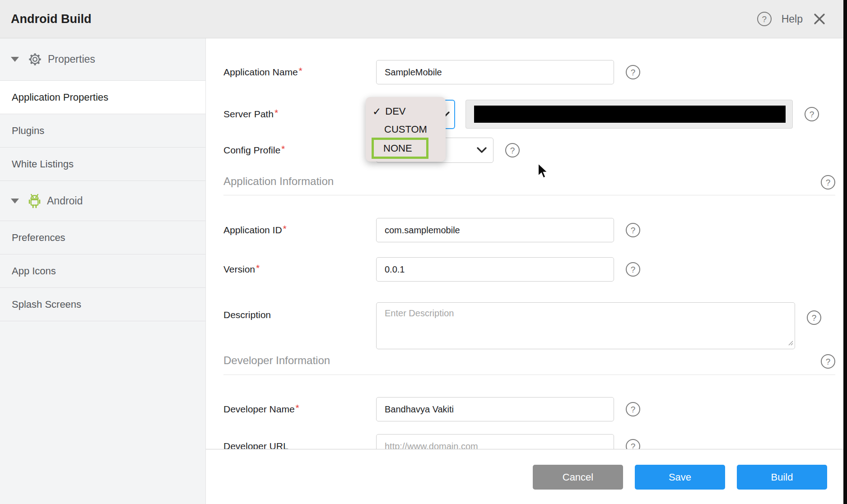 This screenshot has height=504, width=847. What do you see at coordinates (300, 311) in the screenshot?
I see `description-label: Description` at bounding box center [300, 311].